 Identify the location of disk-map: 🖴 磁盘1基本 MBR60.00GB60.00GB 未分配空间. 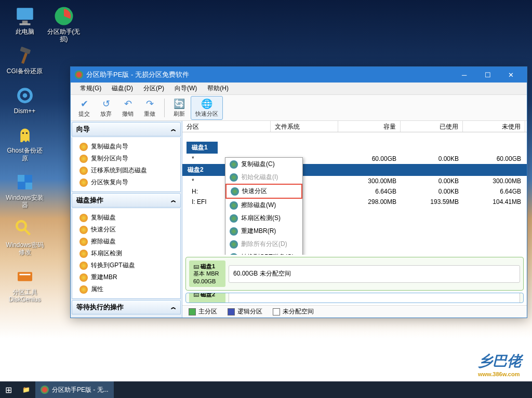
(354, 274).